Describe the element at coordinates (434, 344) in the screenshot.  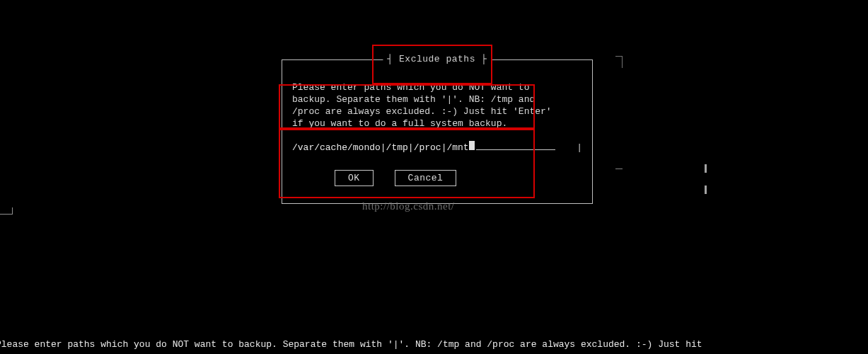
I see `status-bar-message: Please enter paths which you do NOT want…` at that location.